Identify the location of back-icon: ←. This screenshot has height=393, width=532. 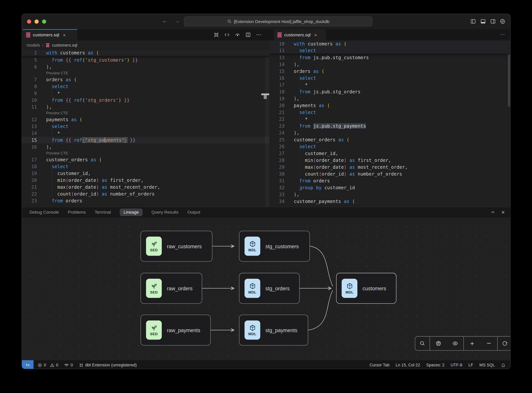
(165, 21).